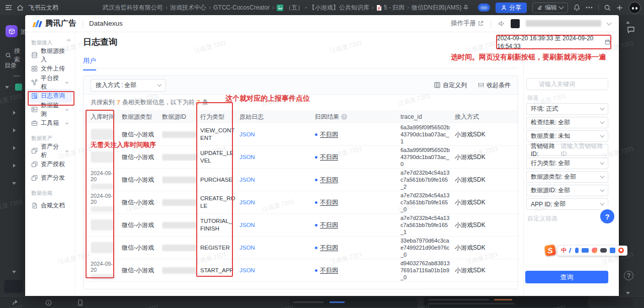 This screenshot has width=644, height=308. What do you see at coordinates (550, 8) in the screenshot?
I see `edit-button: 编辑` at bounding box center [550, 8].